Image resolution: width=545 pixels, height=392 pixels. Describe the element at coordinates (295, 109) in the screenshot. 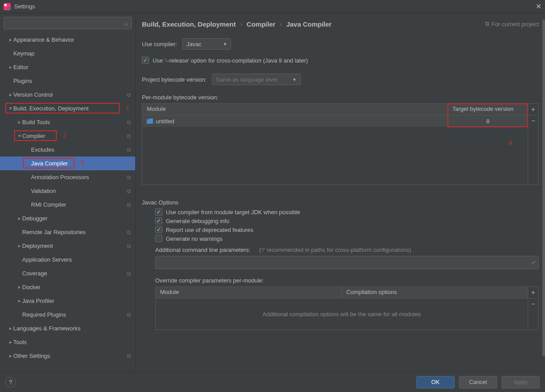

I see `th-module: Module` at that location.